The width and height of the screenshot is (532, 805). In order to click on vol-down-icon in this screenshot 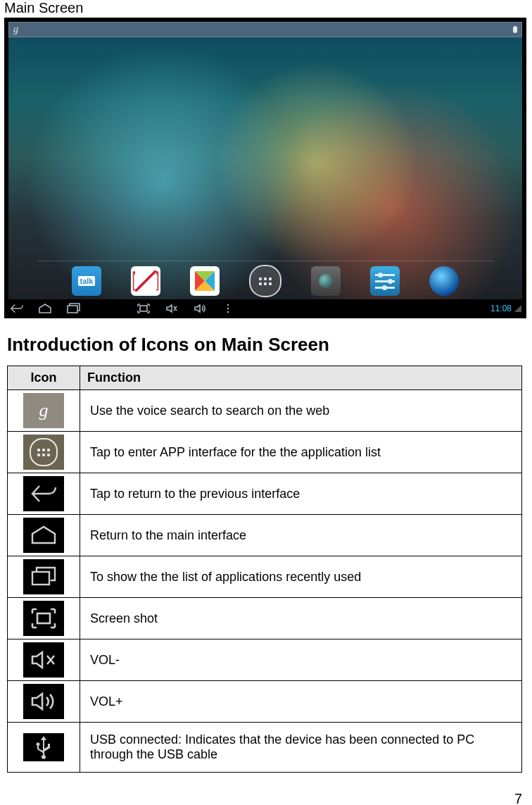, I will do `click(44, 660)`.